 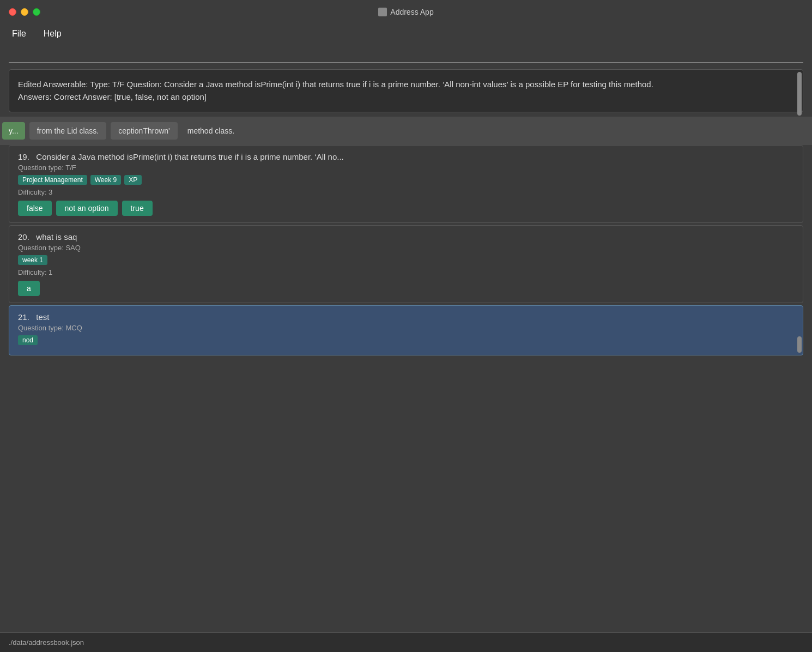 What do you see at coordinates (26, 237) in the screenshot?
I see `question-number-20: 20.` at bounding box center [26, 237].